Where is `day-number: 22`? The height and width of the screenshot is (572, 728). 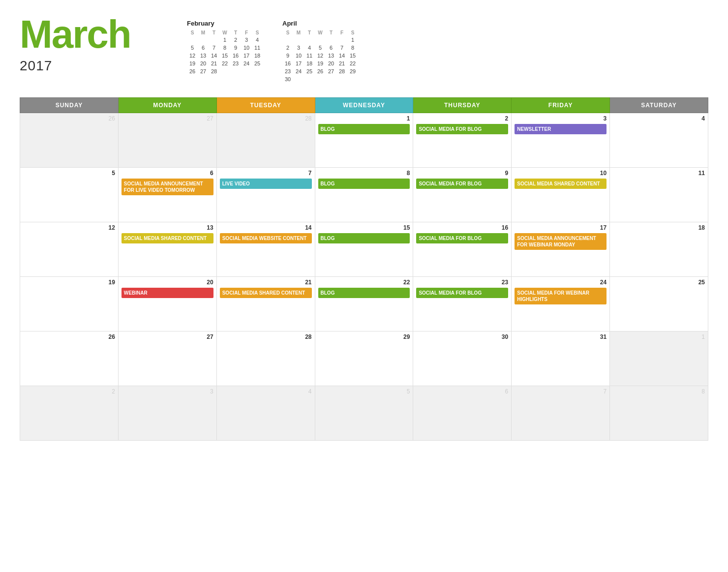 day-number: 22 is located at coordinates (364, 282).